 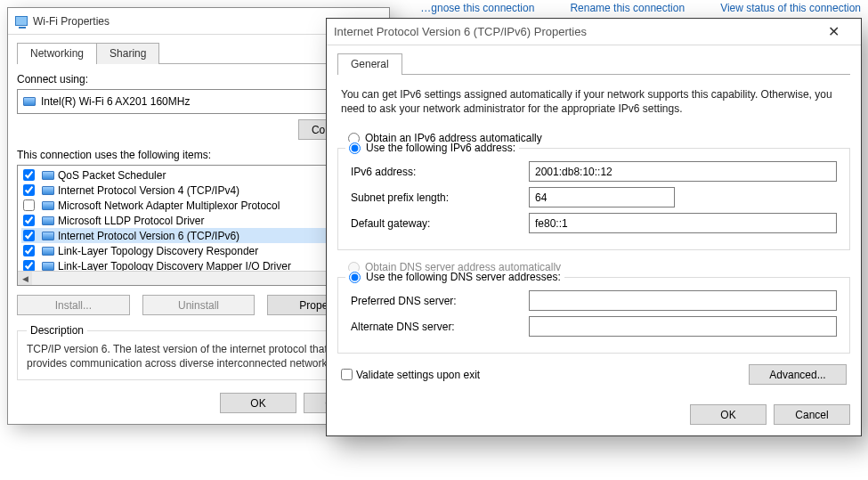 What do you see at coordinates (169, 206) in the screenshot?
I see `list-item-label: Microsoft Network Adapter Multiplexor Pr…` at bounding box center [169, 206].